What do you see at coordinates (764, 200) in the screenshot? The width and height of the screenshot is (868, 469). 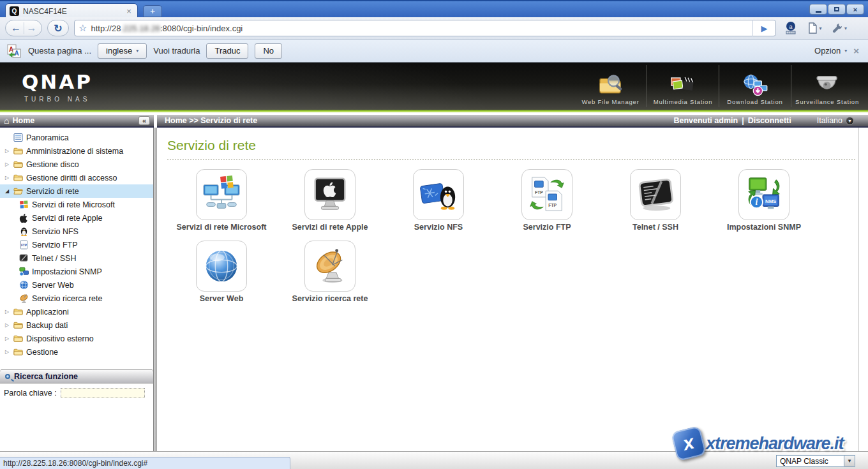 I see `tile-impostazioni-snmp: NMS i Impostazioni SNMP` at bounding box center [764, 200].